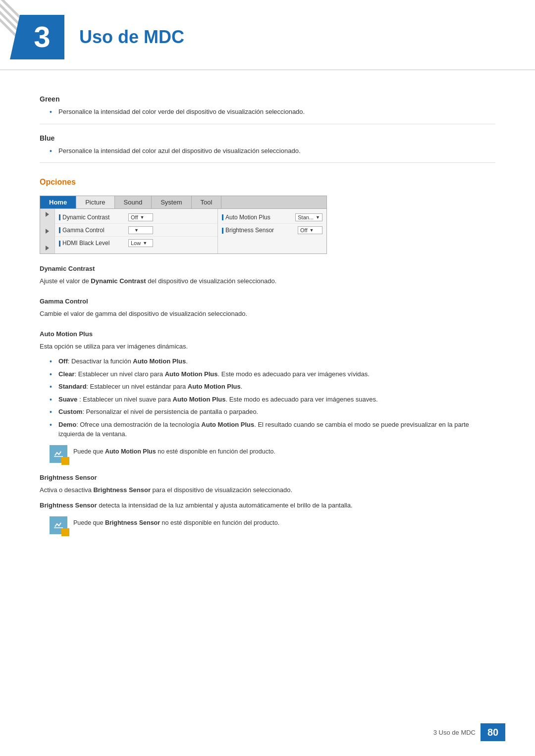 Image resolution: width=535 pixels, height=756 pixels. What do you see at coordinates (136, 231) in the screenshot?
I see `mdc-rows: Dynamic Contrast Off▼ Gamma Control ▼` at bounding box center [136, 231].